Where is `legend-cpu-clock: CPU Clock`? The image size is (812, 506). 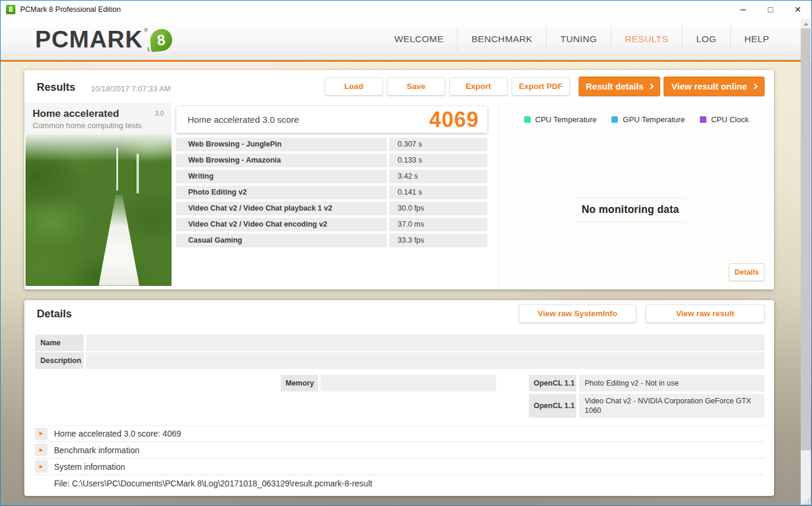 legend-cpu-clock: CPU Clock is located at coordinates (724, 120).